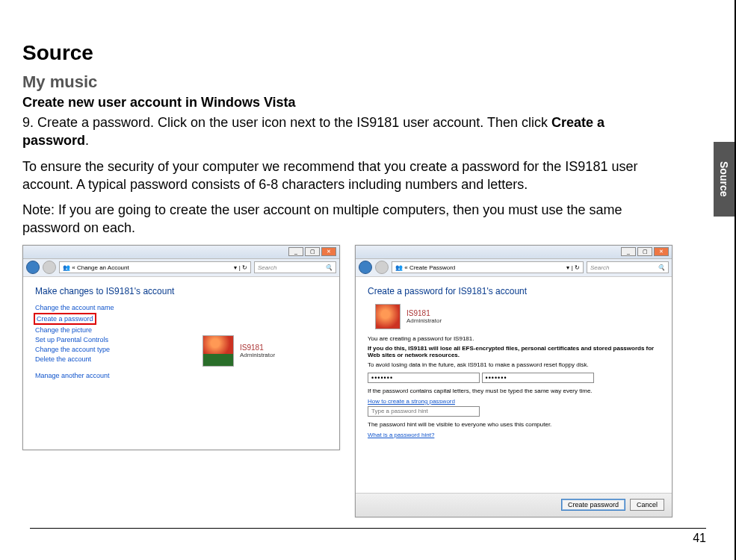  I want to click on user-tile-left: IS9181 Administrator, so click(239, 351).